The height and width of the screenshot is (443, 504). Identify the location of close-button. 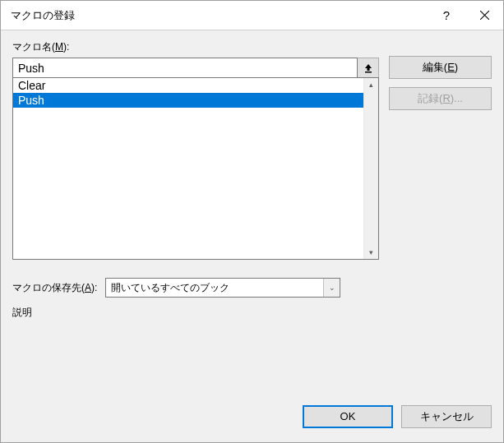
(484, 16).